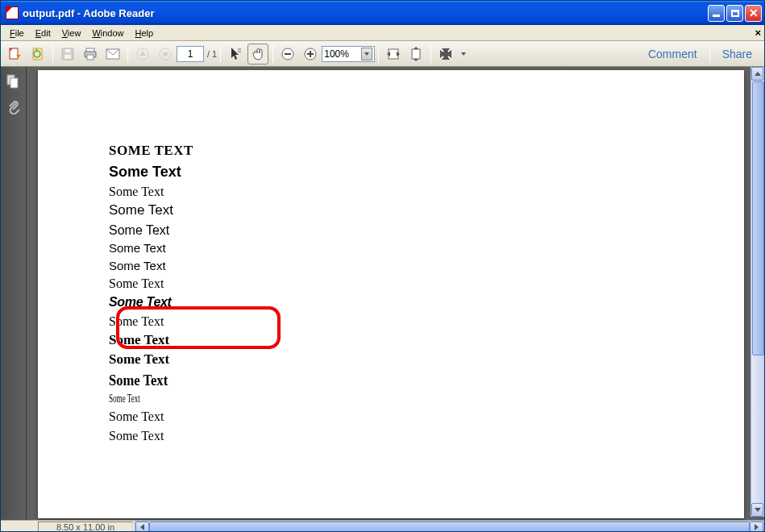 The image size is (765, 532). I want to click on save-icon, so click(68, 54).